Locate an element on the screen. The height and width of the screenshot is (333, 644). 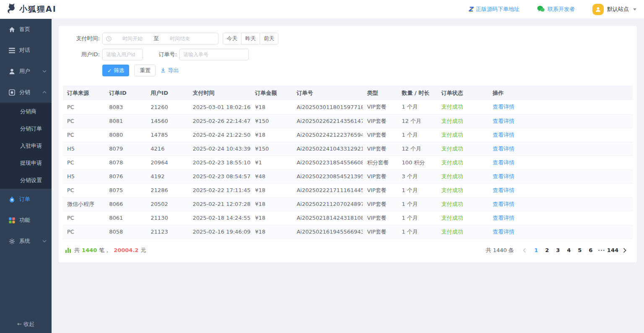
sidebar-item-orders: ¥ 订单 is located at coordinates (26, 199).